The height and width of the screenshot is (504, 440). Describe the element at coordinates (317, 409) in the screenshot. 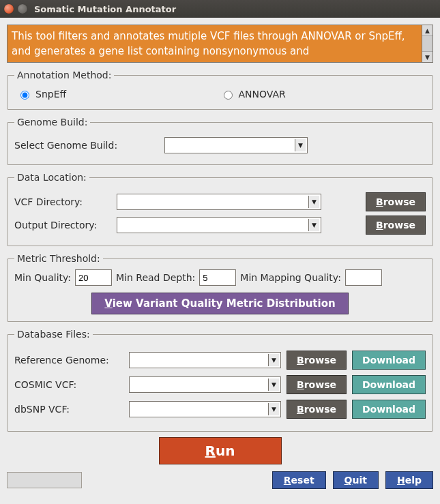

I see `dbsnp-vcf-browse-button: Browse` at that location.